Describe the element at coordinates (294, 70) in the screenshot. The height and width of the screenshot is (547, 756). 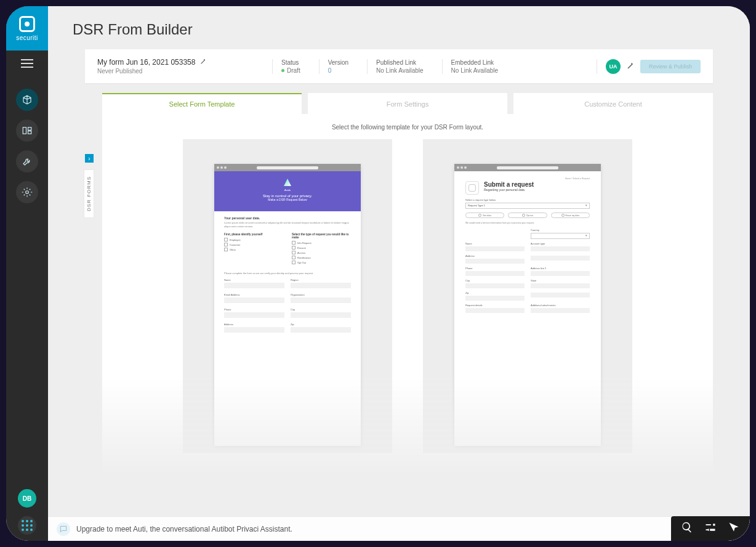
I see `status-value: Draft` at that location.